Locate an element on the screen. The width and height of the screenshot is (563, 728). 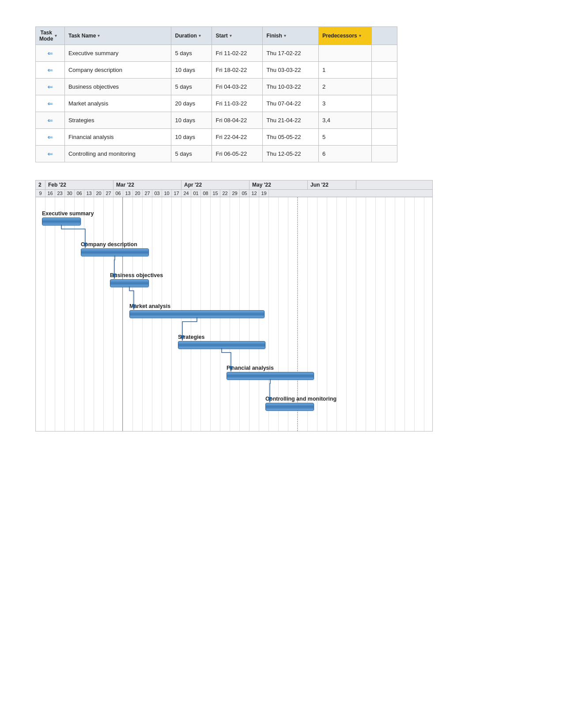
col-header-extra is located at coordinates (385, 36).